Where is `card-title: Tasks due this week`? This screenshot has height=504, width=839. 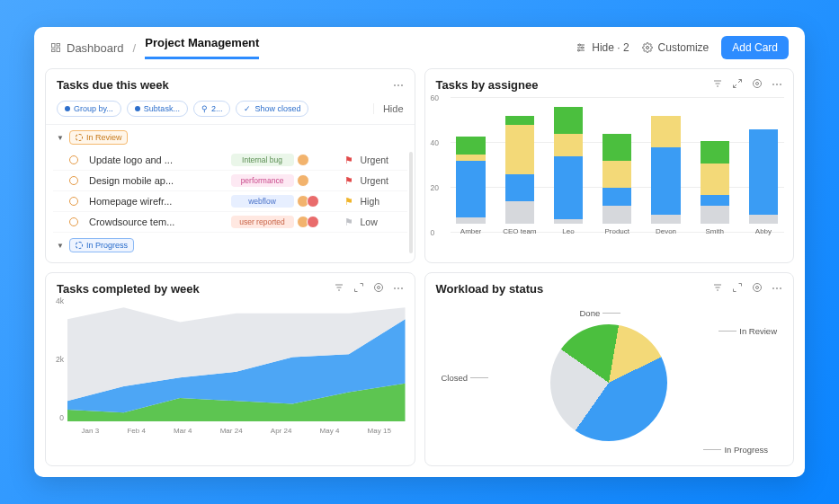
card-title: Tasks due this week is located at coordinates (113, 84).